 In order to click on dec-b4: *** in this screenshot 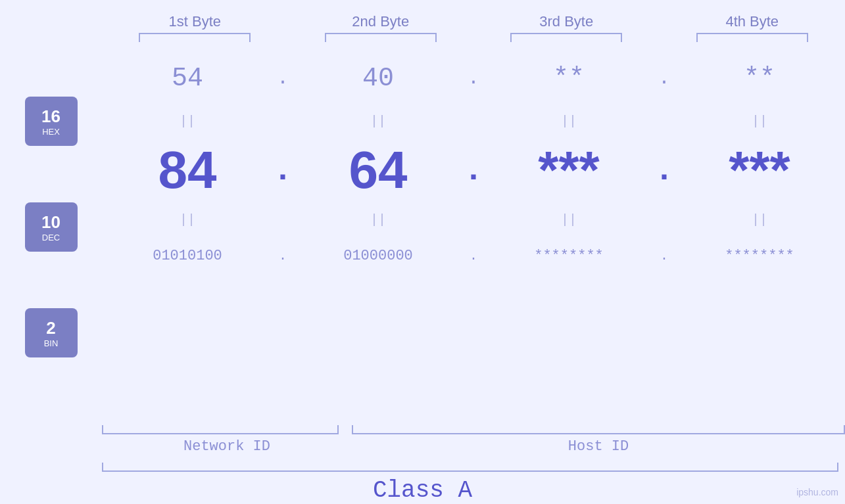, I will do `click(759, 170)`.